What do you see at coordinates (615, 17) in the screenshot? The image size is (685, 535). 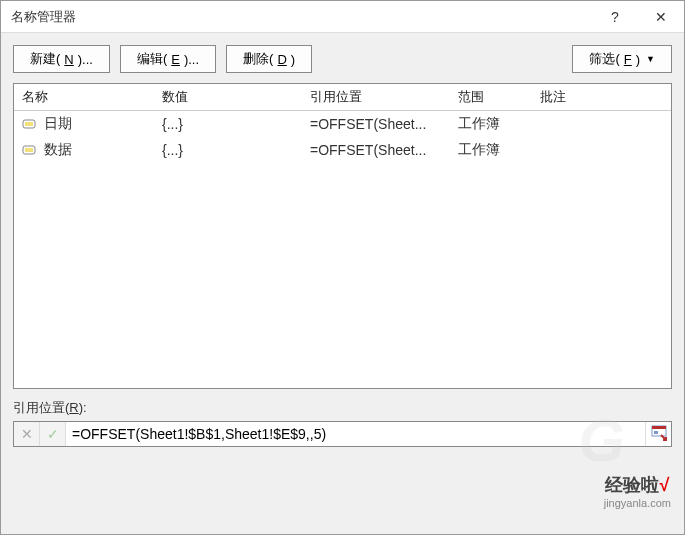 I see `help-icon: ?` at bounding box center [615, 17].